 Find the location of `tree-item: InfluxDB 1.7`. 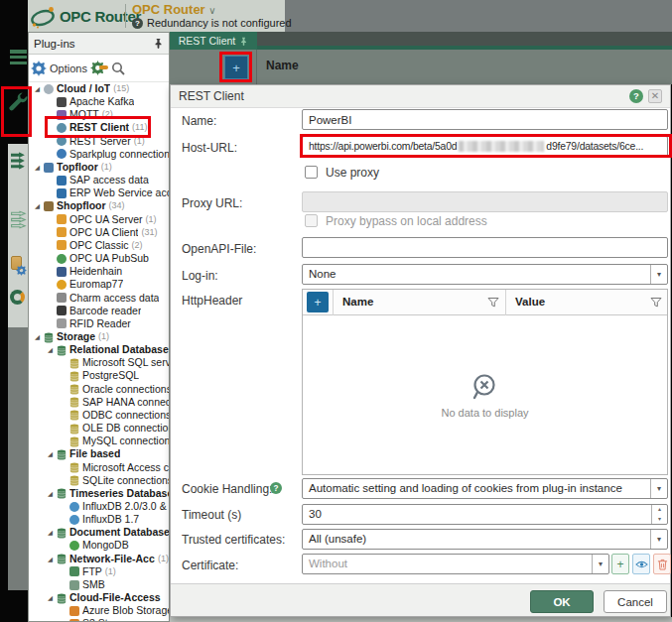

tree-item: InfluxDB 1.7 is located at coordinates (99, 520).